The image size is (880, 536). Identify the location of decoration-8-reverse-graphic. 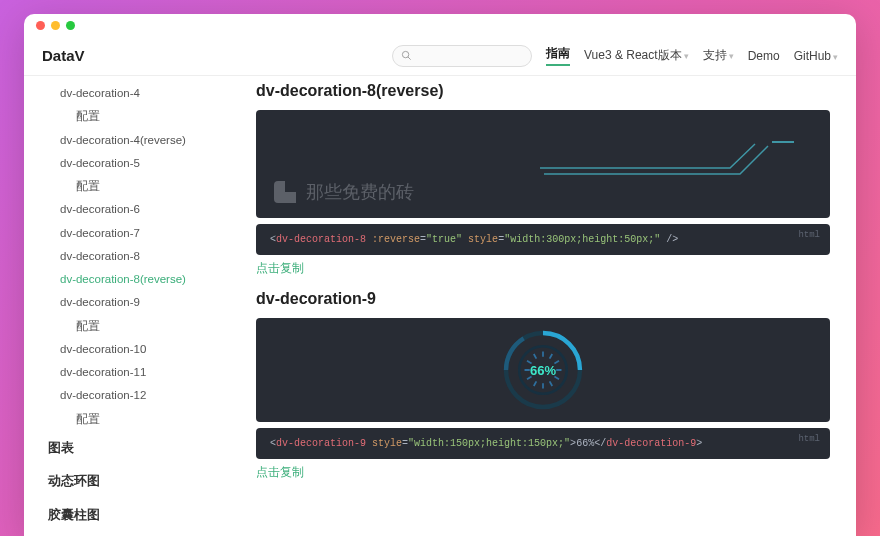
(670, 158).